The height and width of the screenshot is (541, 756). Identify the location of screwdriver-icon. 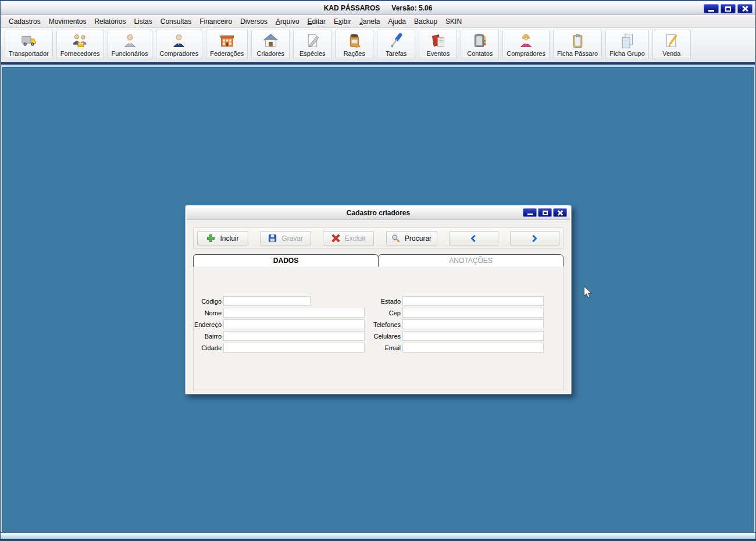
(397, 41).